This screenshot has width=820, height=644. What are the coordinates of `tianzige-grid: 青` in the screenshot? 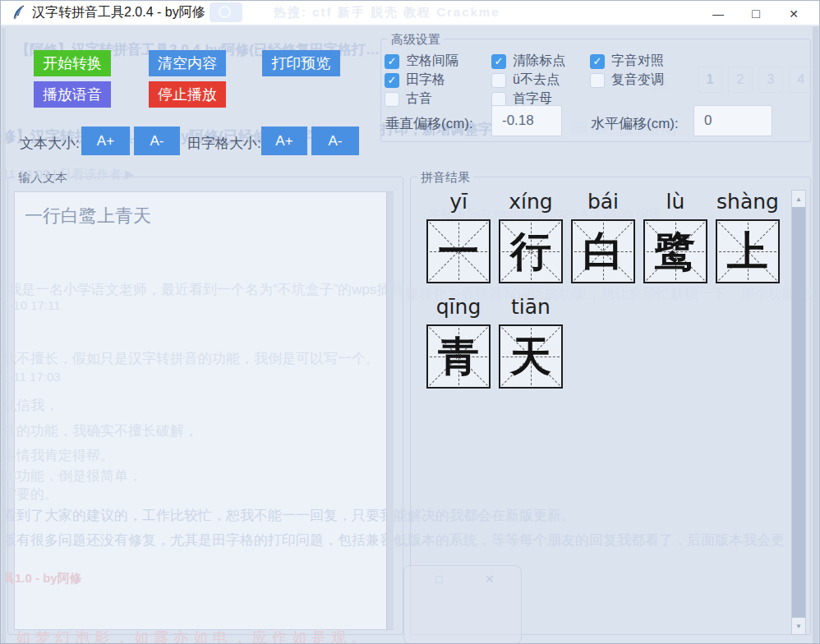 It's located at (458, 356).